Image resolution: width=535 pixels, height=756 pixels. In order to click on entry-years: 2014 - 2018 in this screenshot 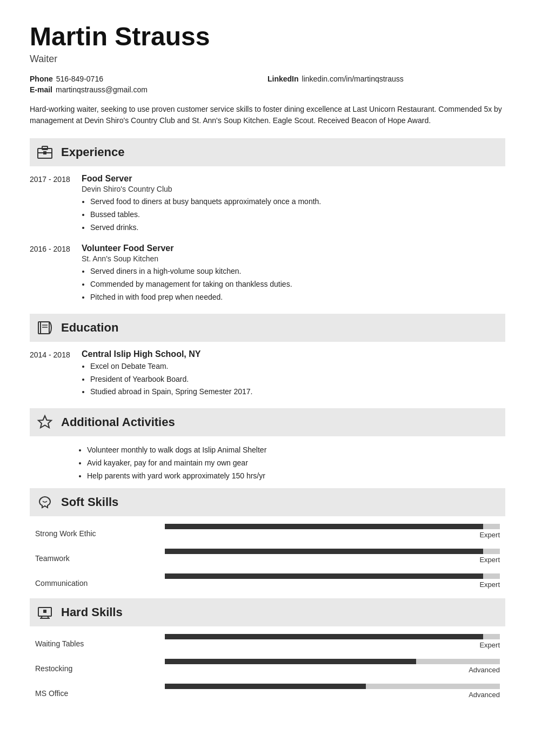, I will do `click(51, 374)`.